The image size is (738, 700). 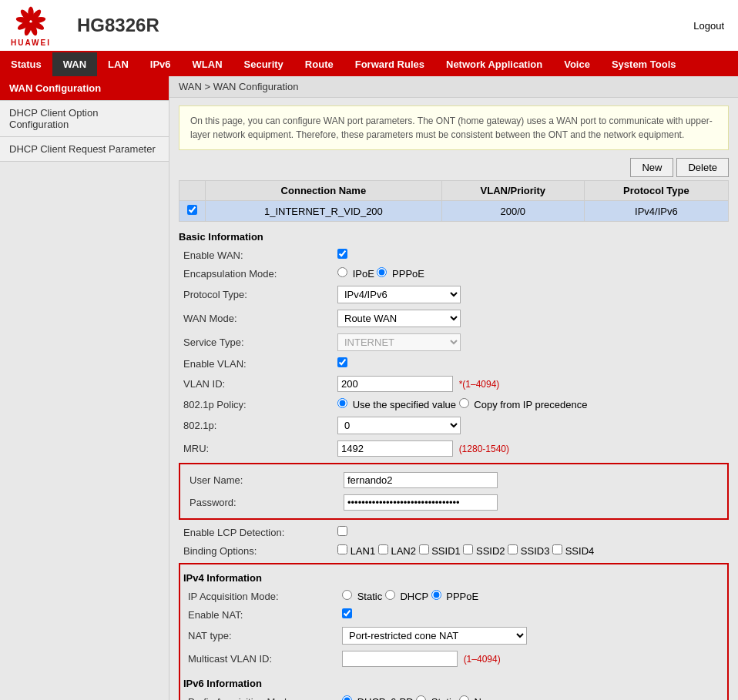 I want to click on nav-item-wan: WAN, so click(x=75, y=65).